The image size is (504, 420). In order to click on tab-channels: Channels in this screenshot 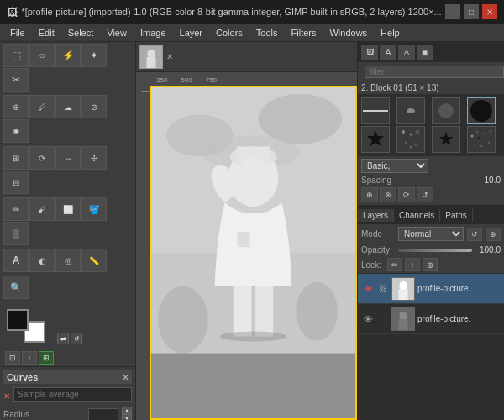, I will do `click(417, 215)`.